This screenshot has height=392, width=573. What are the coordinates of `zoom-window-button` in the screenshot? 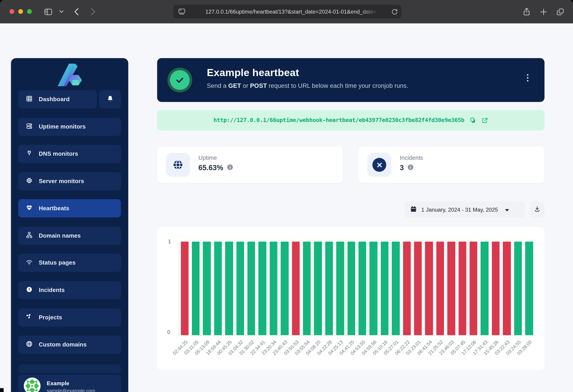 It's located at (29, 11).